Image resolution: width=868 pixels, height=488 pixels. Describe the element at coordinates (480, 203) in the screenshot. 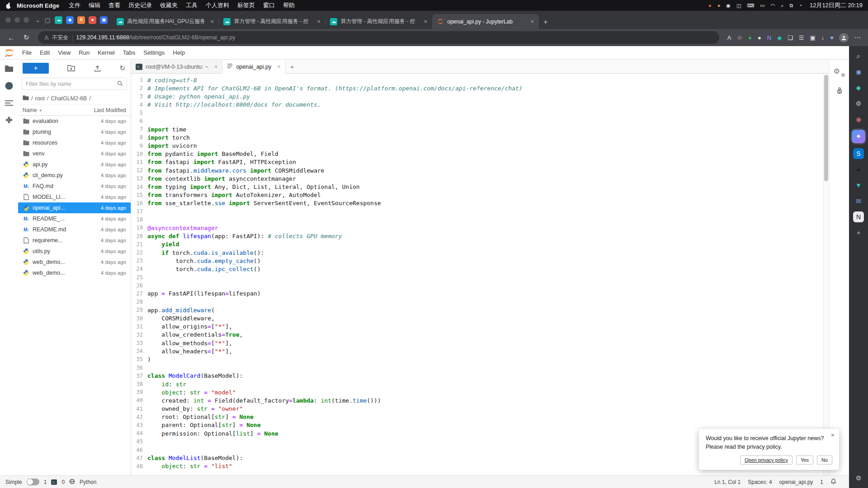

I see `code-line: 16from sse_starlette.sse import ServerSe…` at that location.